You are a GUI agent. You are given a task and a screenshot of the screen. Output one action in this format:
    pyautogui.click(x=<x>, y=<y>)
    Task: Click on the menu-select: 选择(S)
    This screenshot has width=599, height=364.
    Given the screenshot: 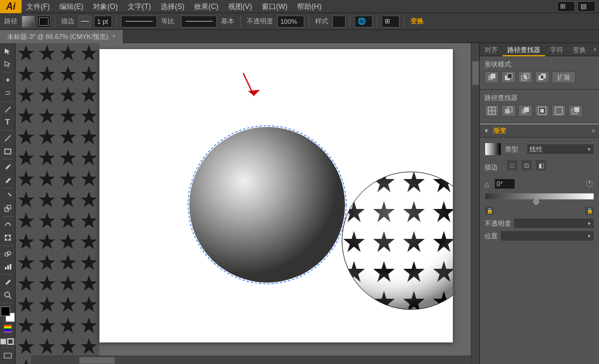 What is the action you would take?
    pyautogui.click(x=173, y=7)
    